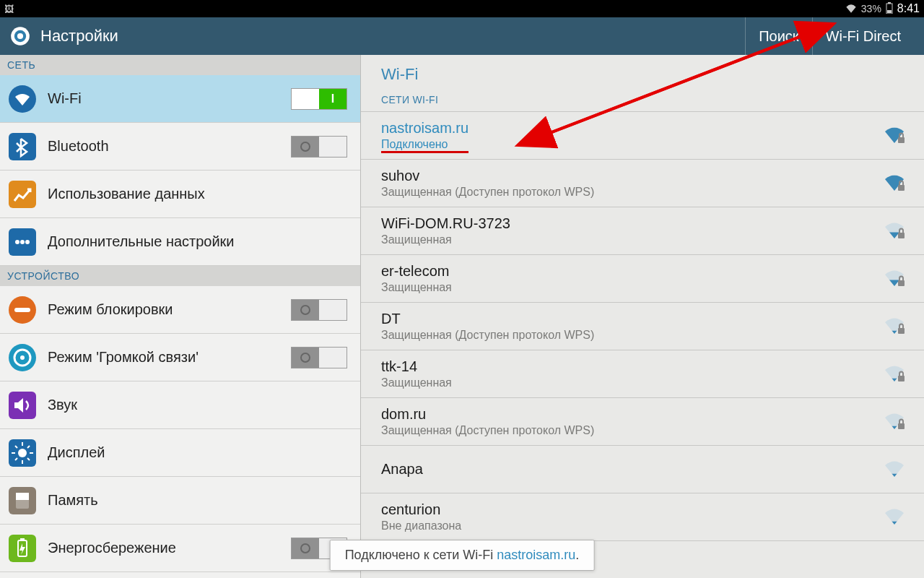 The image size is (924, 578). What do you see at coordinates (22, 405) in the screenshot?
I see `sound-icon` at bounding box center [22, 405].